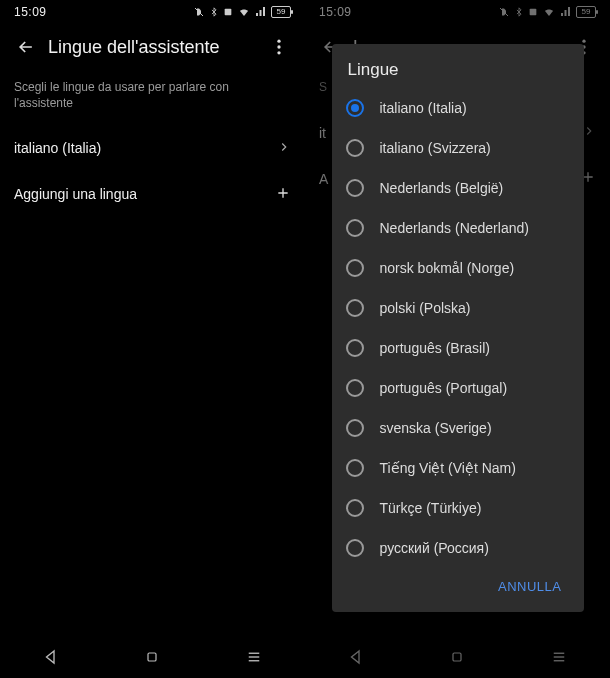  I want to click on nav-home-icon, so click(152, 657).